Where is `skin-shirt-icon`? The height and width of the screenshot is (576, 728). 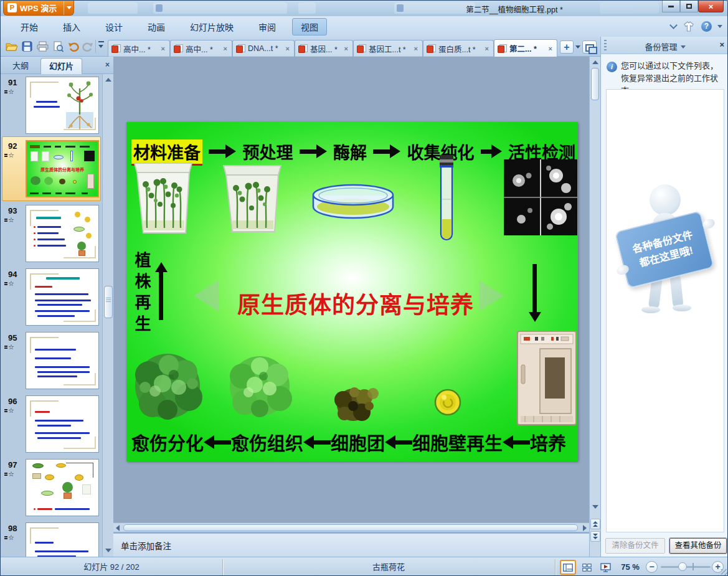 skin-shirt-icon is located at coordinates (689, 26).